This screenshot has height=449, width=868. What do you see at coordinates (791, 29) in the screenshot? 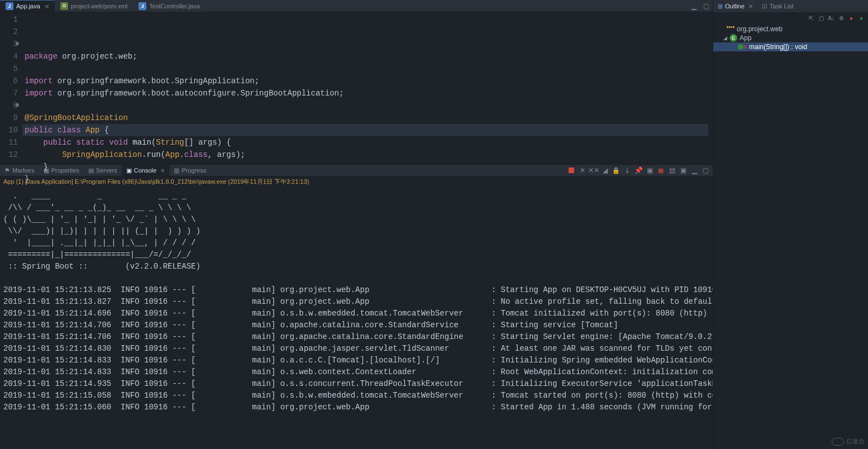
I see `tree-row: org.project.web` at bounding box center [791, 29].